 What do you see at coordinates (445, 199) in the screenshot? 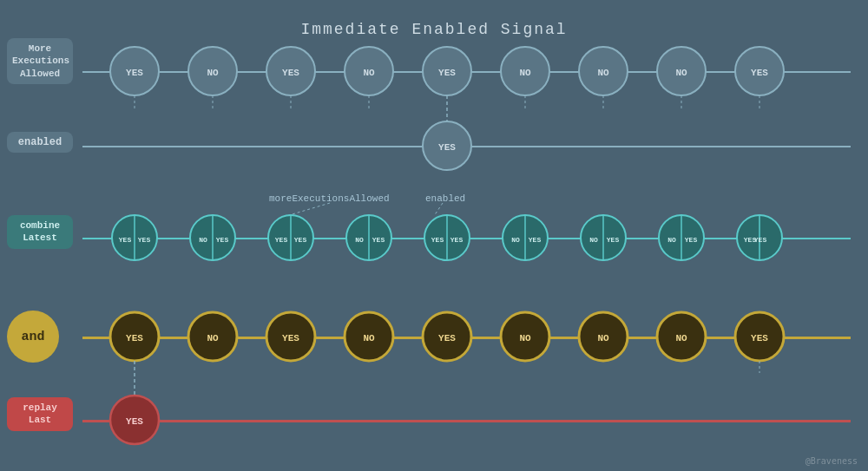
I see `annotation-enabled: enabled` at bounding box center [445, 199].